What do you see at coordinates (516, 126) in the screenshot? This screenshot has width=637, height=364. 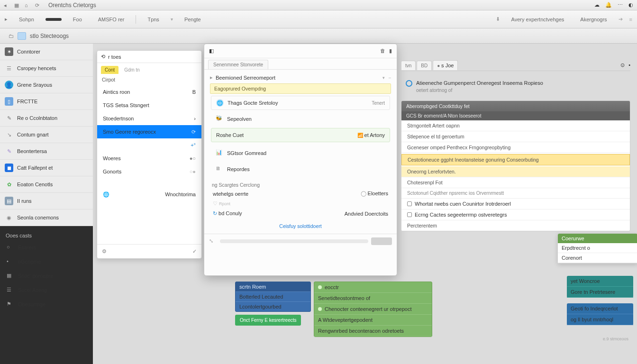 I see `card-line-0: Strngontelt Artert oapnn` at bounding box center [516, 126].